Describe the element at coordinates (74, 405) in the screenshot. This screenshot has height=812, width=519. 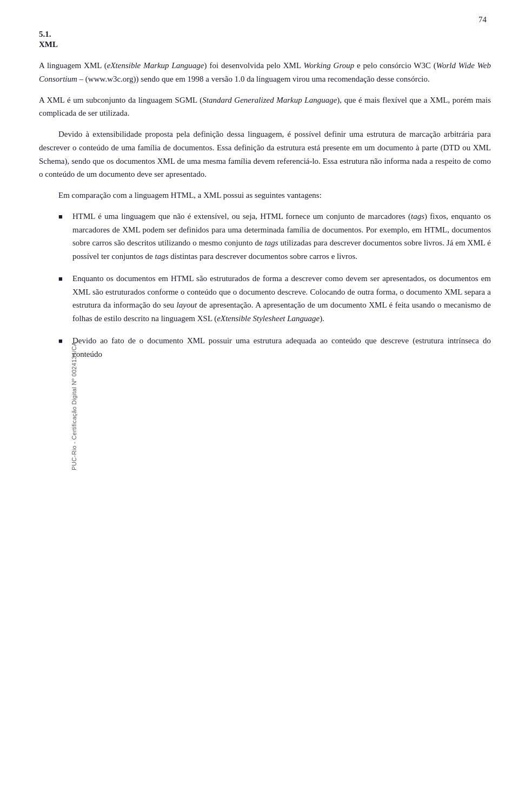
I see `side-label: PUC-Rio - Certificação Digital Nº 002413…` at that location.